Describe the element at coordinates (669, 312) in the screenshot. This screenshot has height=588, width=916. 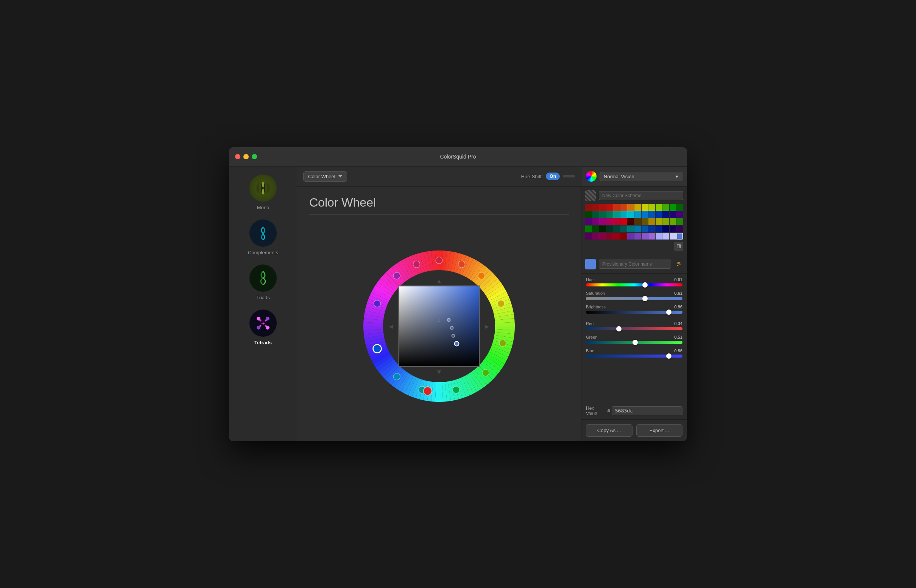
I see `brightness-thumb` at that location.